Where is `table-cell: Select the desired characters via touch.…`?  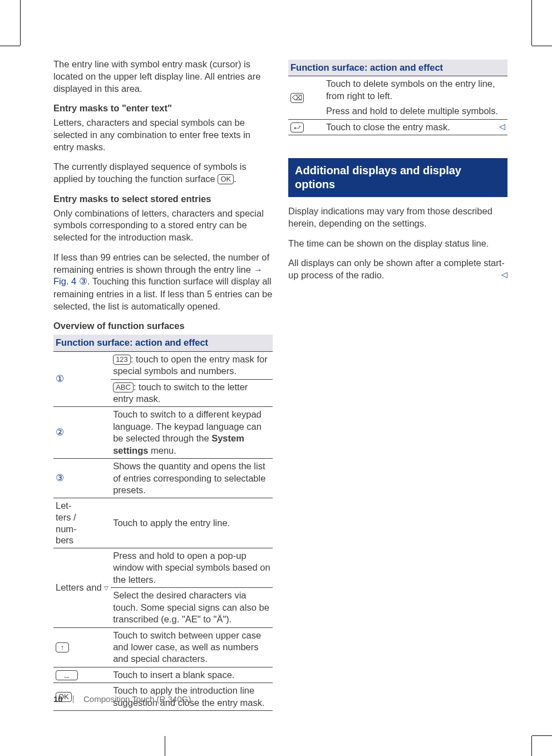
table-cell: Select the desired characters via touch.… is located at coordinates (191, 608).